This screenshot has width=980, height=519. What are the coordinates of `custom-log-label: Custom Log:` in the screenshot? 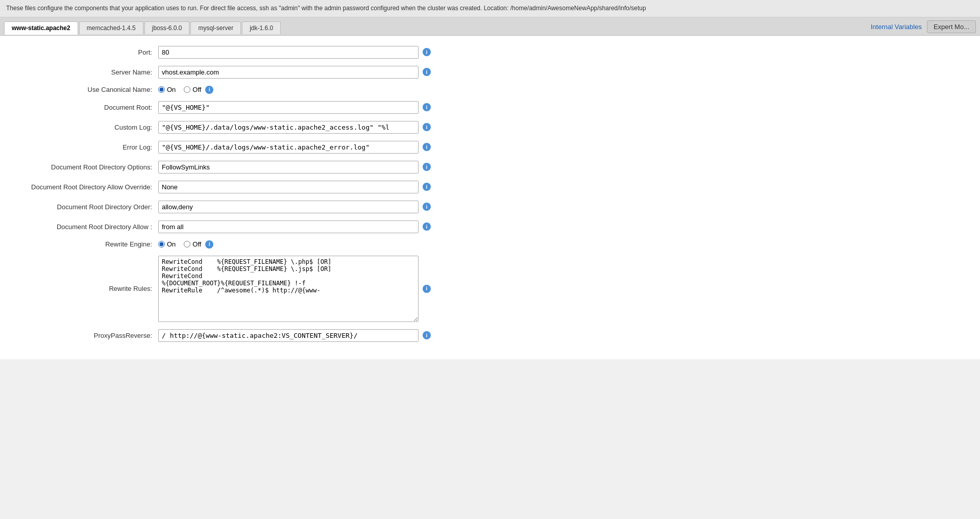 It's located at (87, 128).